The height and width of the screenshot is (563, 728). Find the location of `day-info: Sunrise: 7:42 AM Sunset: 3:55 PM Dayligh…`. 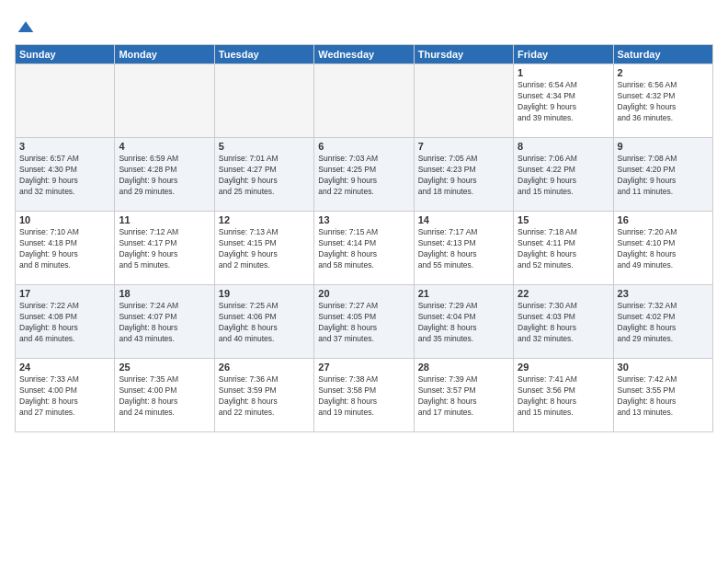

day-info: Sunrise: 7:42 AM Sunset: 3:55 PM Dayligh… is located at coordinates (664, 396).